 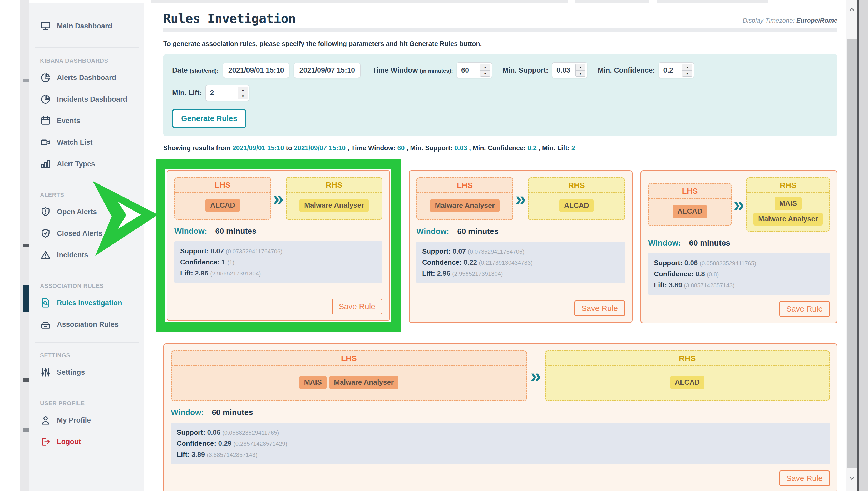 I want to click on min-confidence-input: 0.2 ▲▼, so click(x=676, y=70).